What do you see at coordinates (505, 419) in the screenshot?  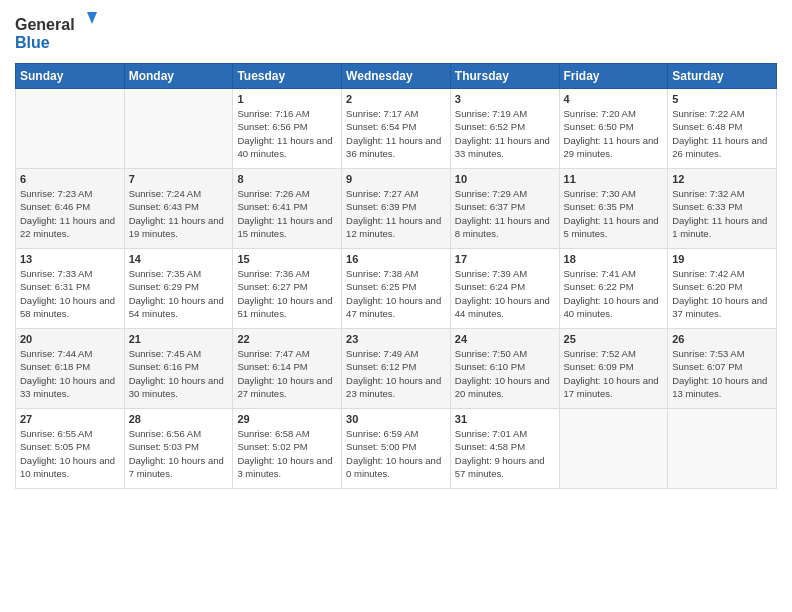 I see `day-number: 31` at bounding box center [505, 419].